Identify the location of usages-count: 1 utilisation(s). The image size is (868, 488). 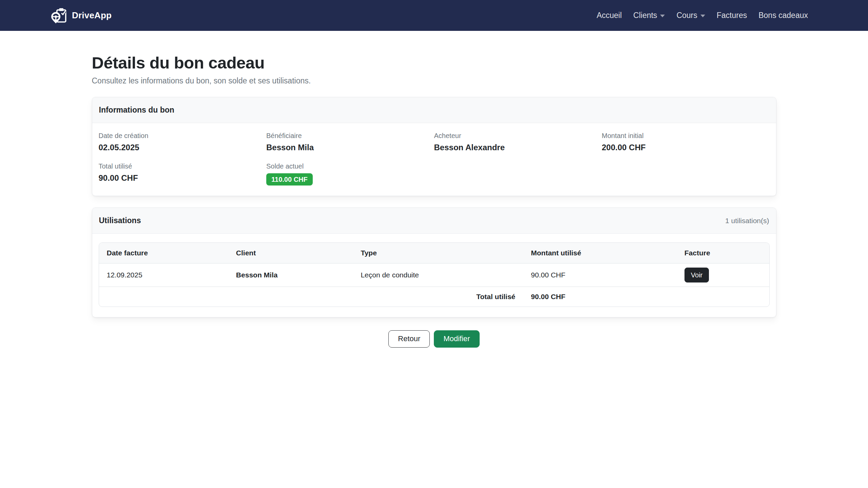
(747, 221).